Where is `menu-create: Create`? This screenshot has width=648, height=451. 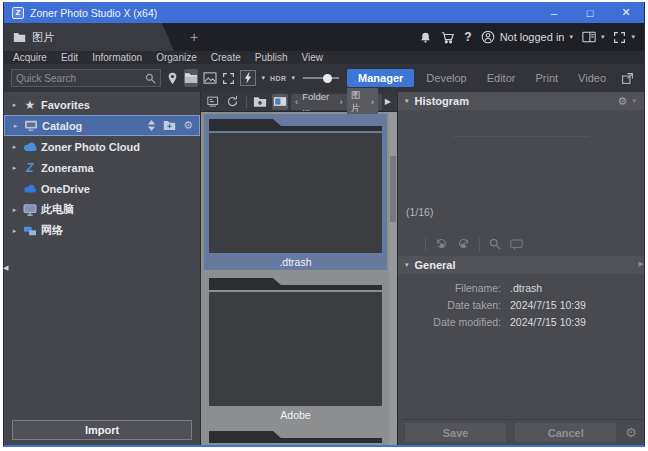
menu-create: Create is located at coordinates (226, 58).